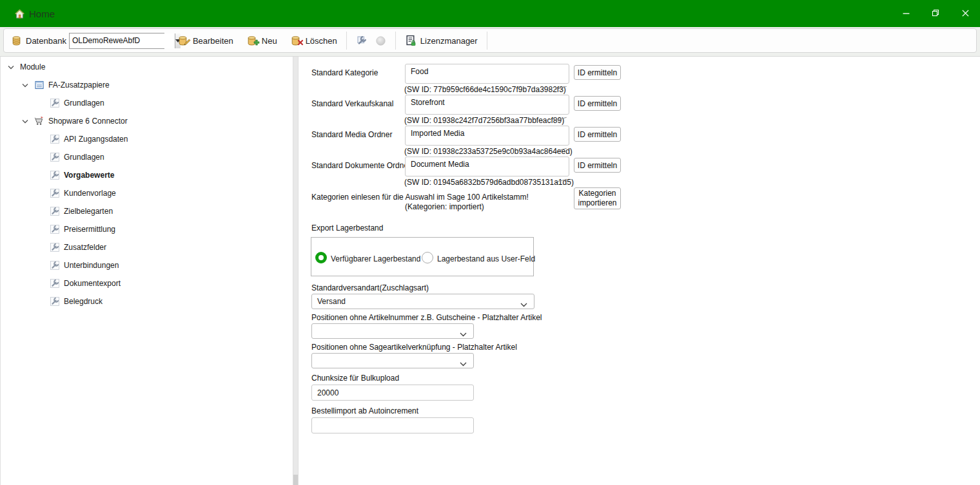 This screenshot has width=980, height=485. I want to click on new-button: Neu, so click(262, 41).